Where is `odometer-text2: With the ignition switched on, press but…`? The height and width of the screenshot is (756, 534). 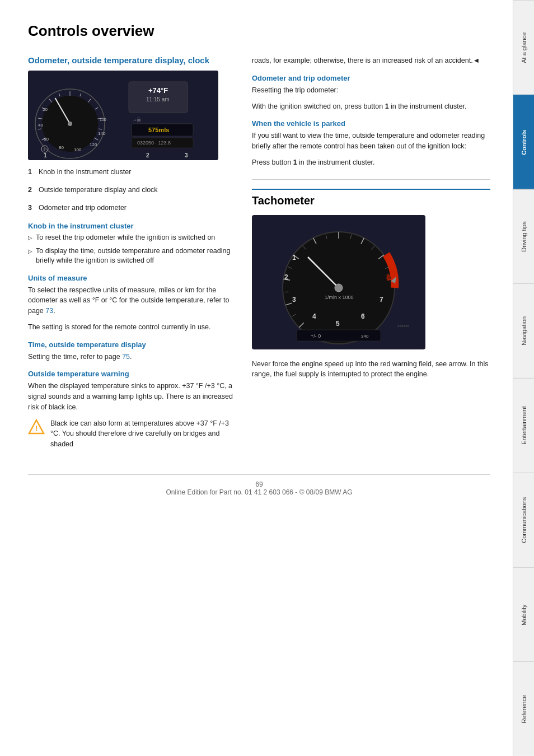
odometer-text2: With the ignition switched on, press but… is located at coordinates (371, 106).